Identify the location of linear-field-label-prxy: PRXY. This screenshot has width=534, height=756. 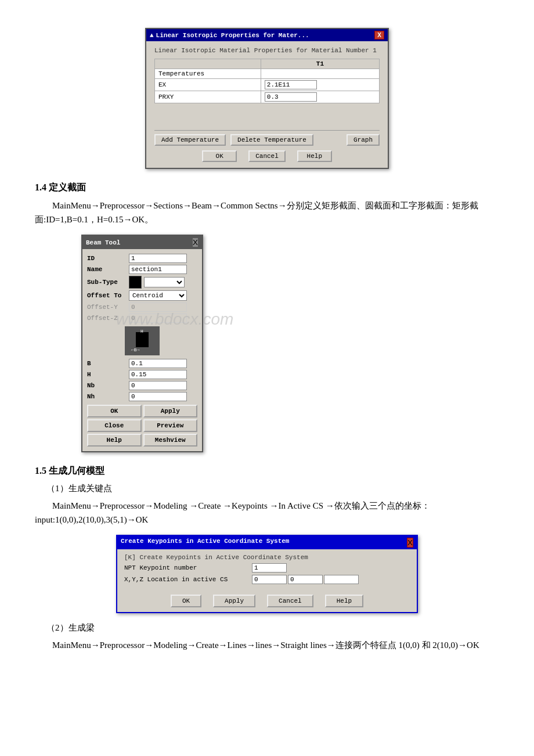
(208, 98).